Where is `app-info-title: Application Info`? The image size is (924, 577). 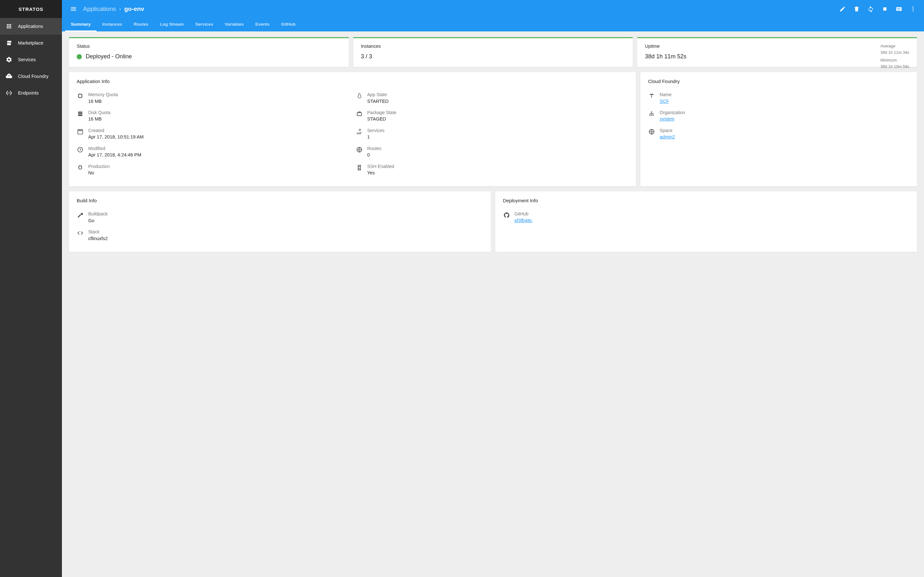 app-info-title: Application Info is located at coordinates (352, 81).